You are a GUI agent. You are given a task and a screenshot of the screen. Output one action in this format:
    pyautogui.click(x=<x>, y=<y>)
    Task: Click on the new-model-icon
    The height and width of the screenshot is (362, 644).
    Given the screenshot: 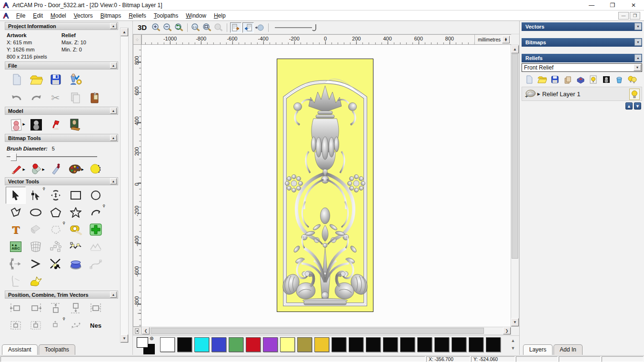 What is the action you would take?
    pyautogui.click(x=16, y=80)
    